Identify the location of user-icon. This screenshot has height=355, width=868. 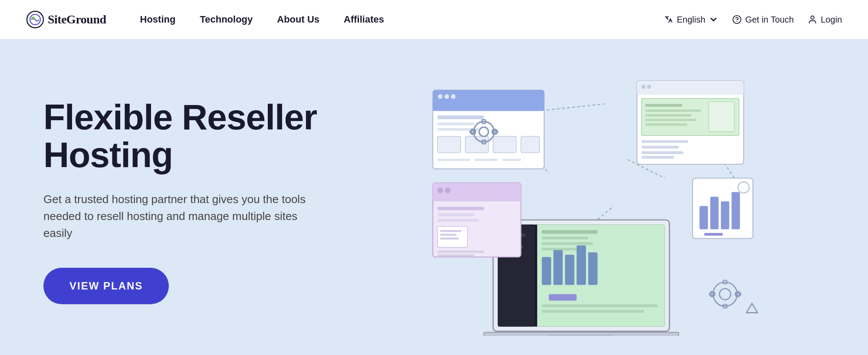
(812, 20).